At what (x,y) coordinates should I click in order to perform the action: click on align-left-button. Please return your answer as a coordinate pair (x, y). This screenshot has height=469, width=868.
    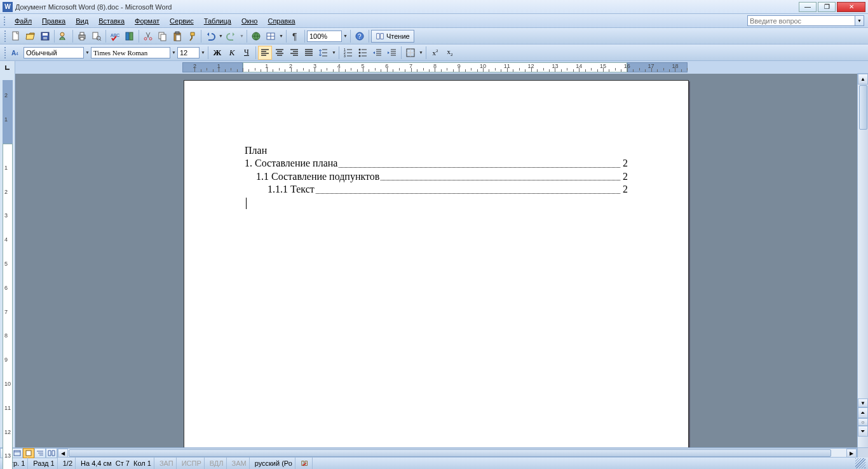
    Looking at the image, I should click on (265, 53).